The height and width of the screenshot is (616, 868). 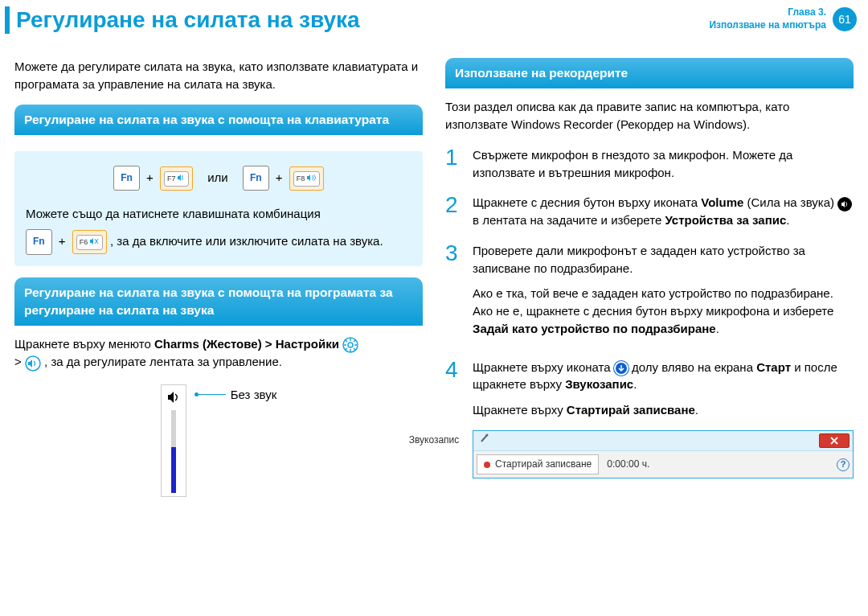 I want to click on f8-key: F8, so click(x=307, y=179).